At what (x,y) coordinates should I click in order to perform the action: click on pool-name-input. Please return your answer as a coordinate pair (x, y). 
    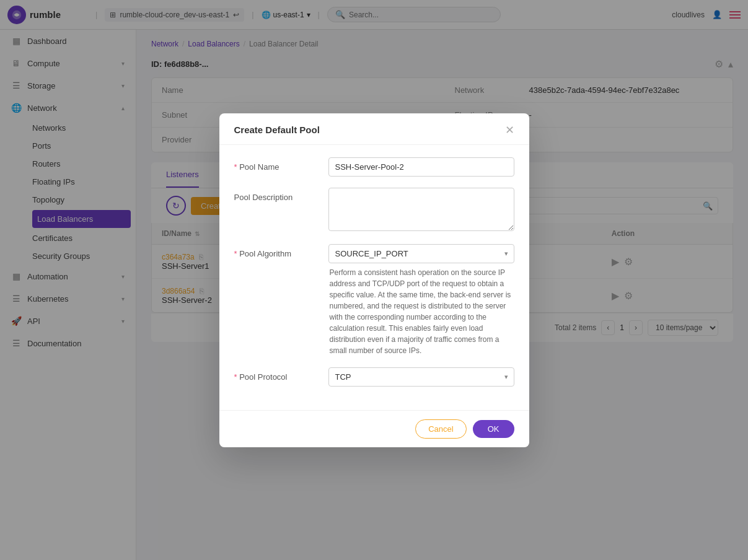
    Looking at the image, I should click on (421, 167).